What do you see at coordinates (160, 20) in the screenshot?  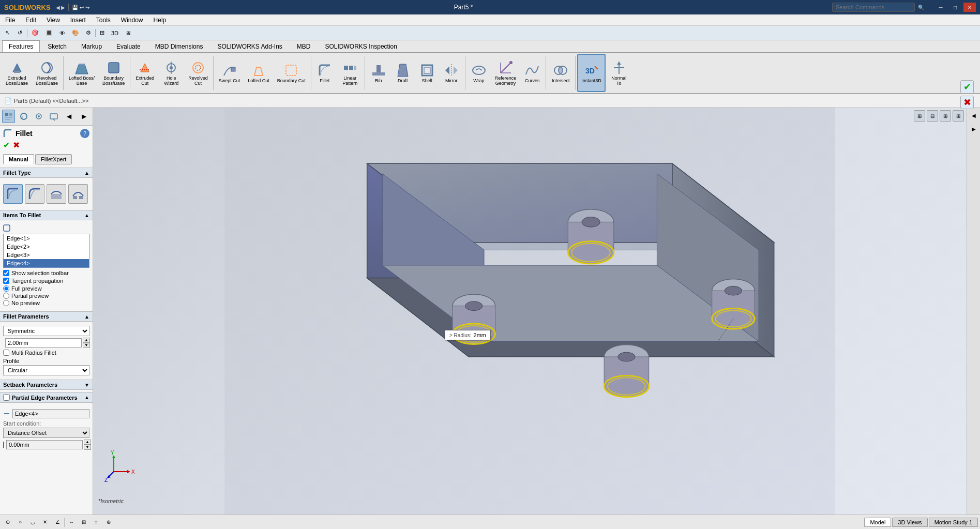 I see `menu-help: Help` at bounding box center [160, 20].